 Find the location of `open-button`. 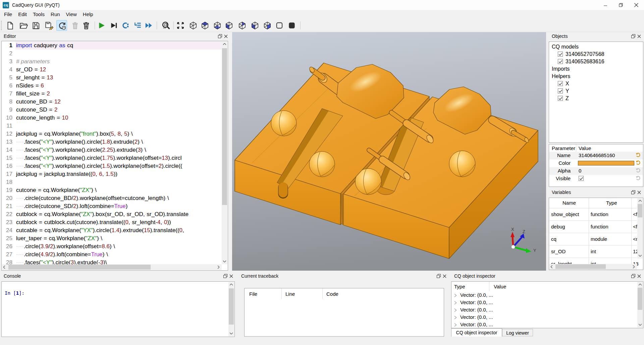

open-button is located at coordinates (23, 25).